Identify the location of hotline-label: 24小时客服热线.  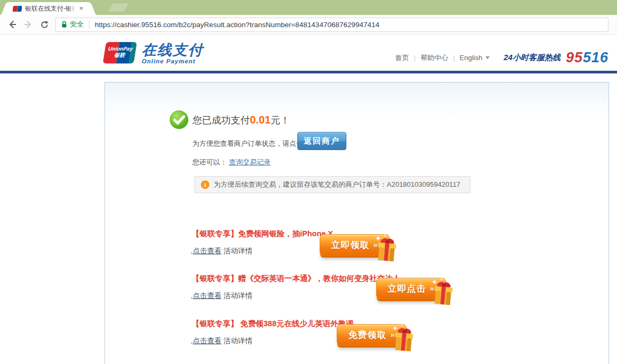
(532, 57).